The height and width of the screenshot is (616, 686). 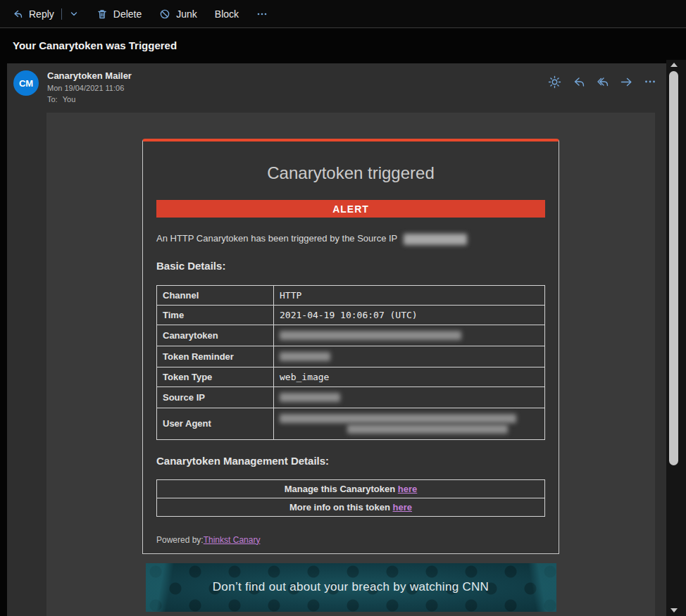 What do you see at coordinates (165, 14) in the screenshot?
I see `block-circle-icon` at bounding box center [165, 14].